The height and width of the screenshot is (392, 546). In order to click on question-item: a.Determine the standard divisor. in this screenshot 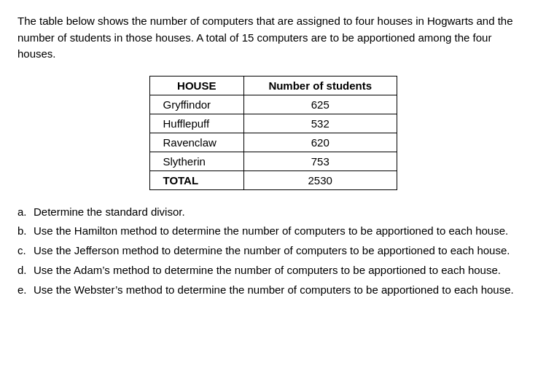, I will do `click(273, 213)`.